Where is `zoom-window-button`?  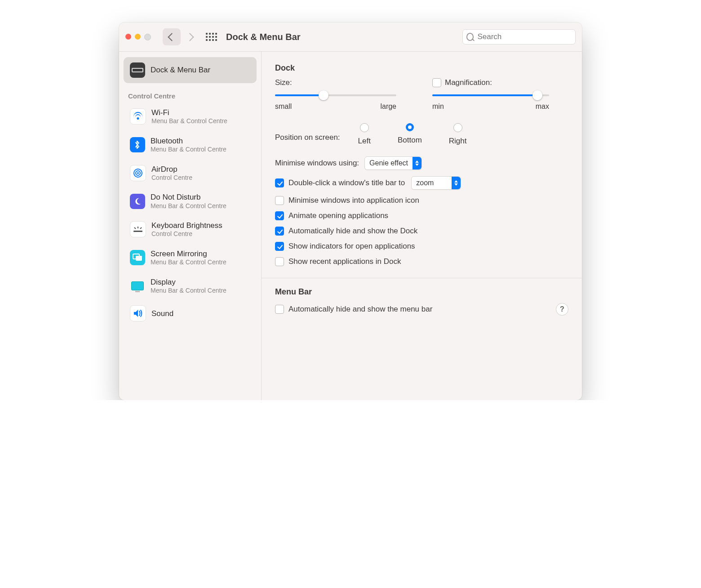
zoom-window-button is located at coordinates (147, 37).